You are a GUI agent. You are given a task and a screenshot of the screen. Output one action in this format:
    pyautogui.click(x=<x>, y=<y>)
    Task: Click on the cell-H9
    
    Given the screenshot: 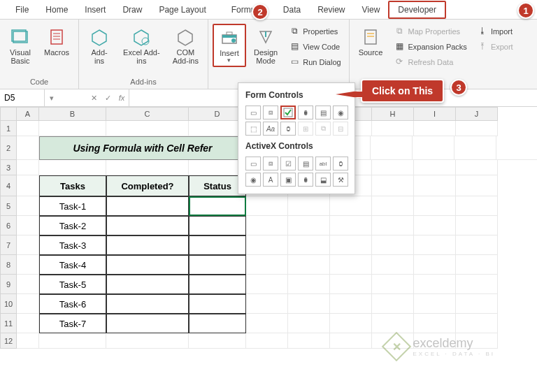 What is the action you would take?
    pyautogui.click(x=393, y=284)
    